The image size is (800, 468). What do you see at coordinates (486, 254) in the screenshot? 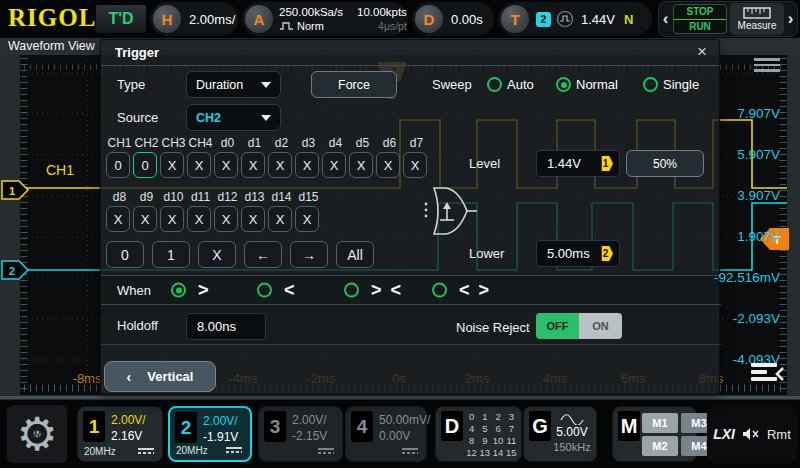
I see `lower-label: Lower` at bounding box center [486, 254].